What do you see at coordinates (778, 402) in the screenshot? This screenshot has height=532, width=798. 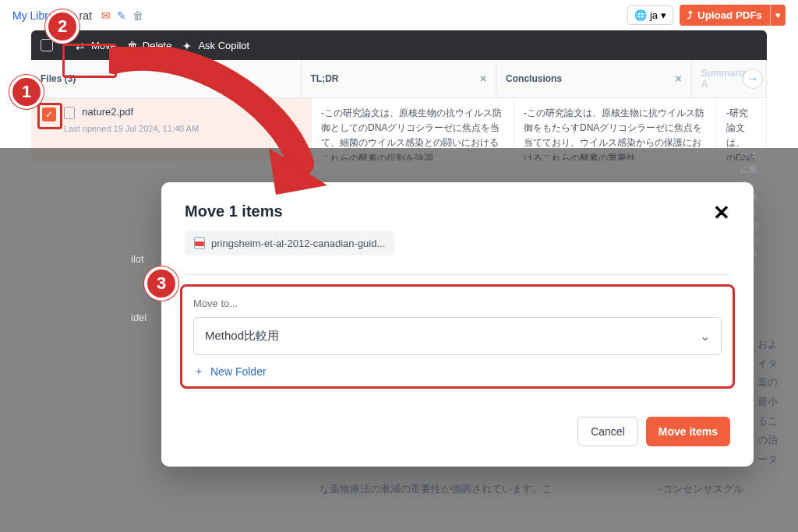 I see `ghost-right-list: およ イタ 薬の 最小 るこ の治 ータ` at bounding box center [778, 402].